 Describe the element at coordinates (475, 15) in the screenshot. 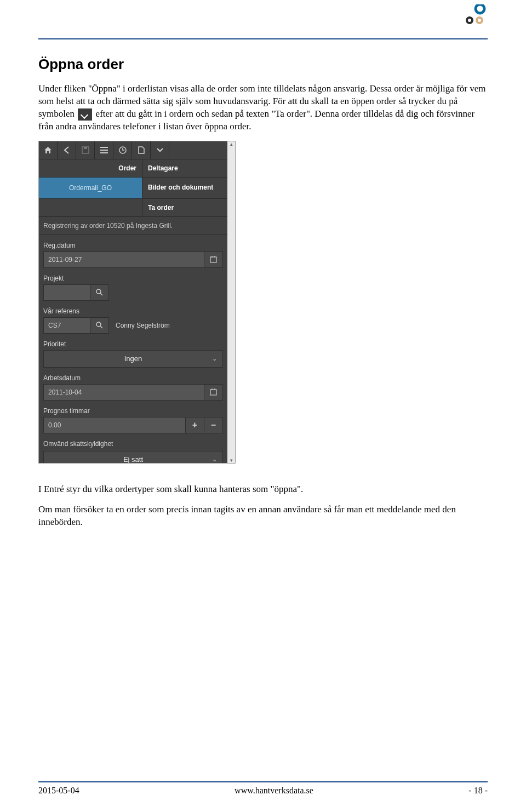

I see `brand-logo` at that location.